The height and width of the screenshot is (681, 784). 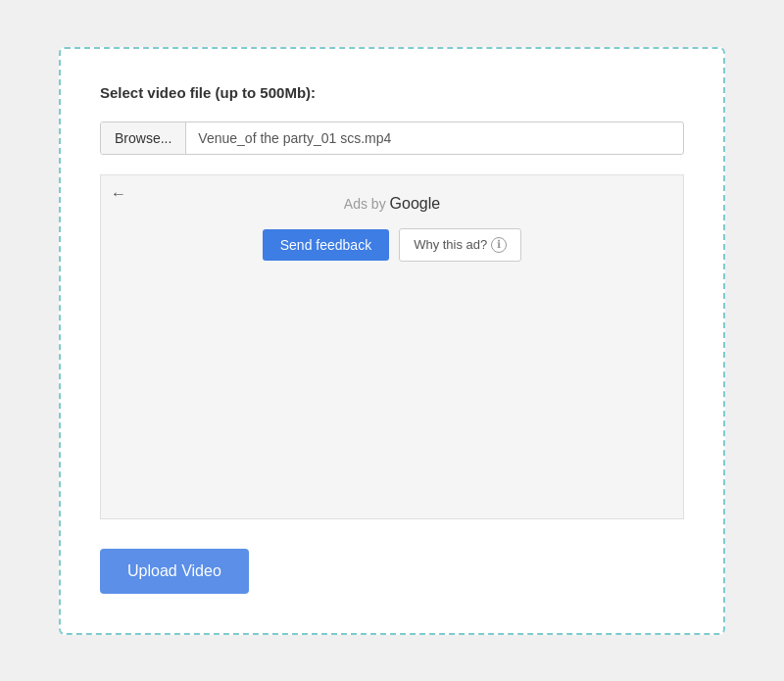 I want to click on ads-by-google: Ads by Google, so click(x=392, y=204).